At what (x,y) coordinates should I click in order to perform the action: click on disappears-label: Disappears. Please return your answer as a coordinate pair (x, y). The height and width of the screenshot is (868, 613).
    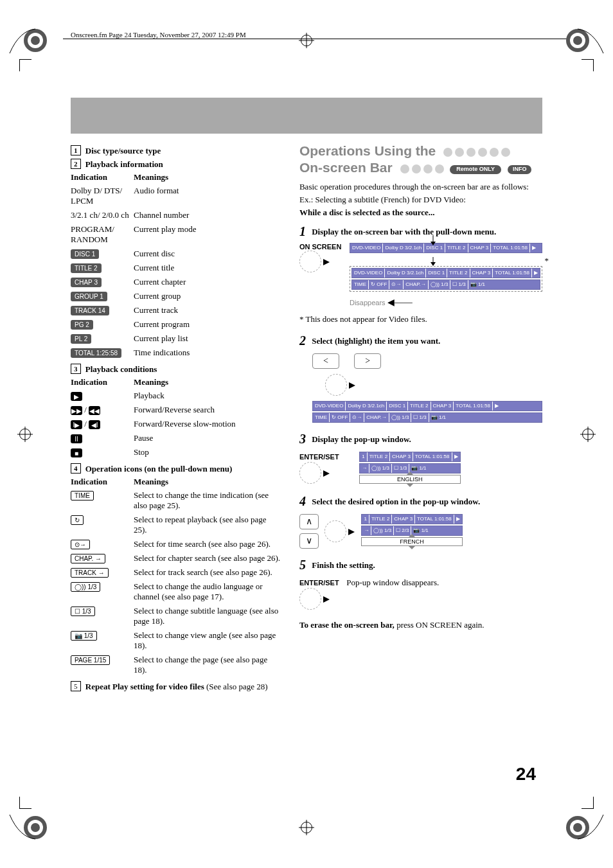
    Looking at the image, I should click on (368, 303).